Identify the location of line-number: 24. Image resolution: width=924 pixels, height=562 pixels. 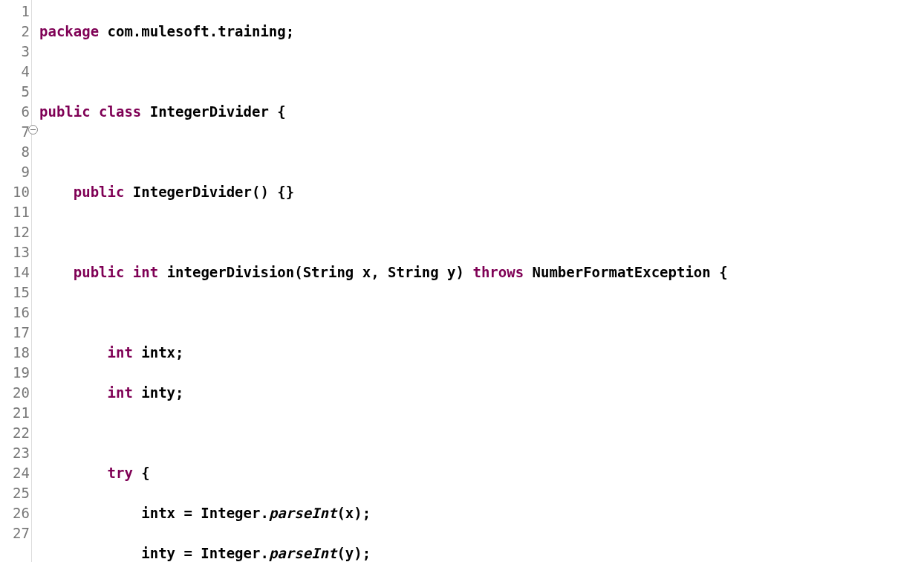
(15, 473).